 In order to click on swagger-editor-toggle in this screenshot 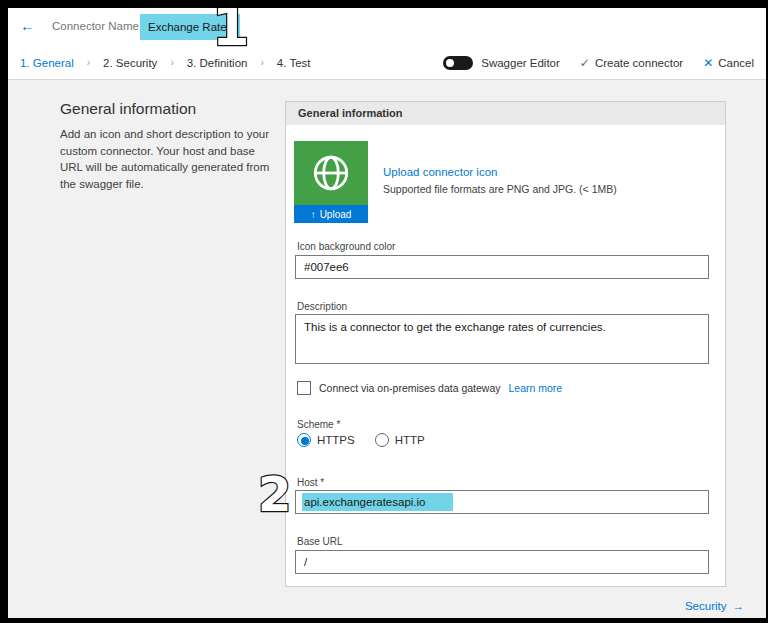, I will do `click(458, 63)`.